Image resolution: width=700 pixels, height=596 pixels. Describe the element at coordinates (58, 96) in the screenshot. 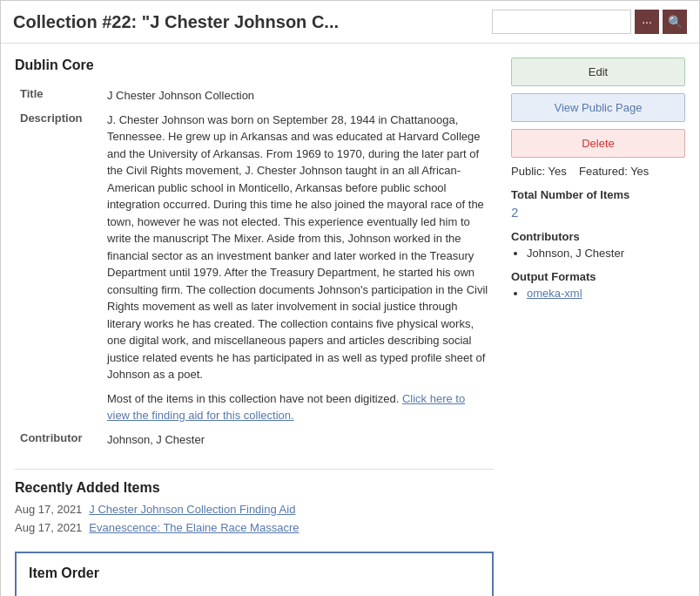

I see `field-label-title: Title` at that location.